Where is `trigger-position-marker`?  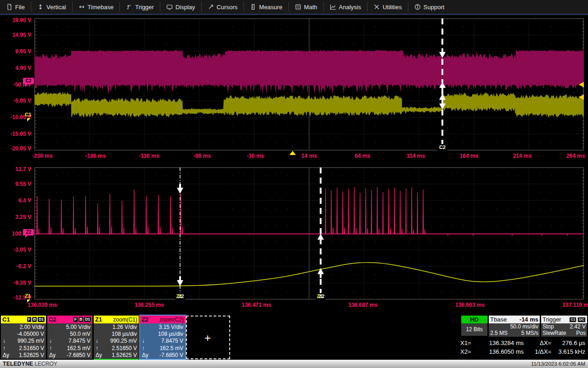 trigger-position-marker is located at coordinates (293, 153).